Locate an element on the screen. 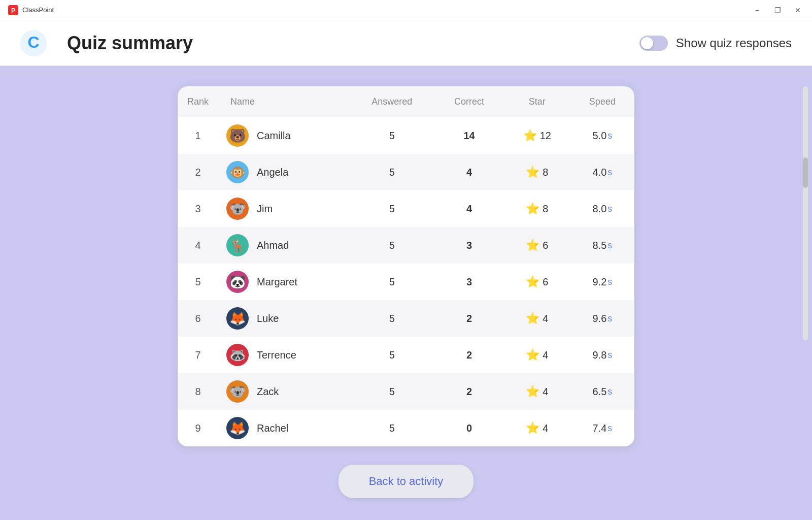  table-row: 9 🦊 Rachel 5 0 ⭐ 4 7.4 s is located at coordinates (406, 428).